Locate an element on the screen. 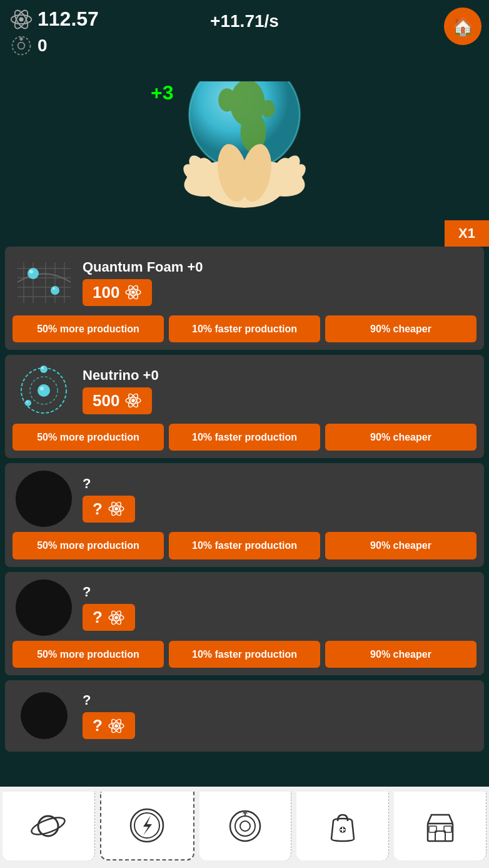  unknown1-card: ? ? 50% more production 10% faste is located at coordinates (245, 514).